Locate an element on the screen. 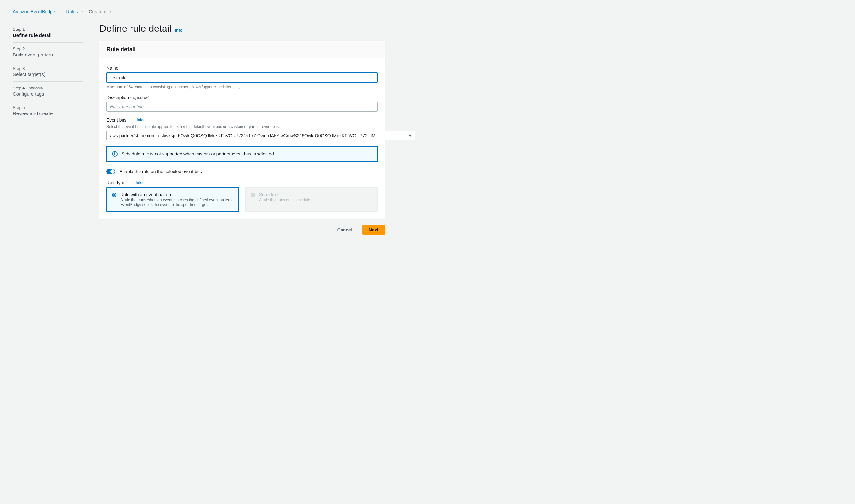  description-label: Description - optional is located at coordinates (242, 97).